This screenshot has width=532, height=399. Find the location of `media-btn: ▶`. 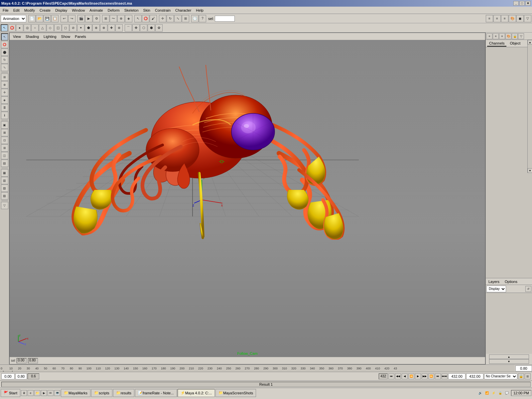

media-btn: ▶ is located at coordinates (44, 393).